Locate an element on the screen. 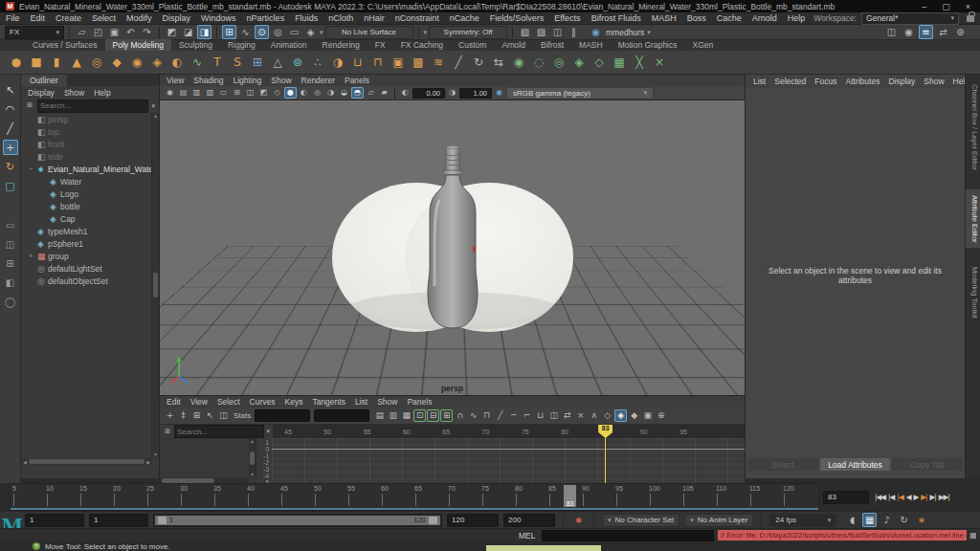  graph-playhead is located at coordinates (605, 461).